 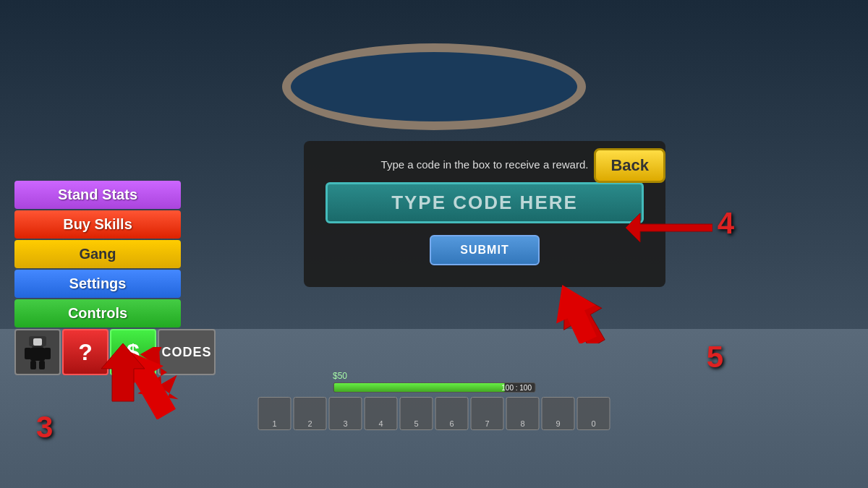 I want to click on submit-button: SUBMIT, so click(x=485, y=250).